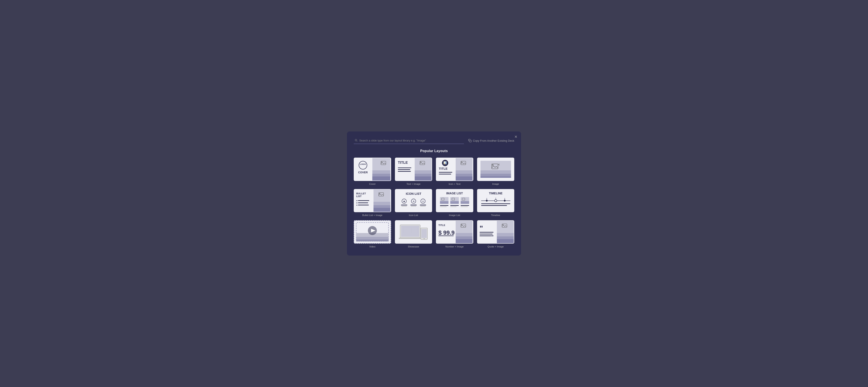 The image size is (868, 387). I want to click on layout-label-video: Video, so click(372, 247).